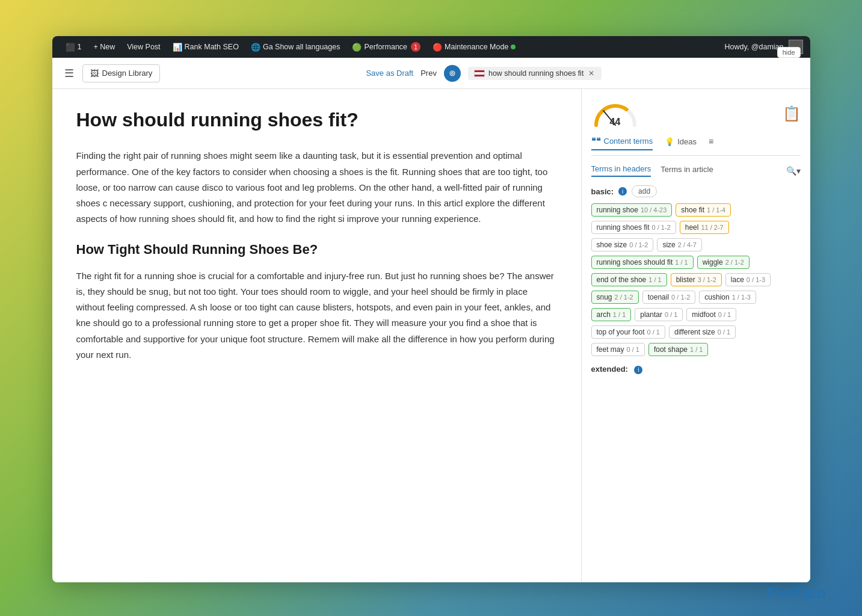  Describe the element at coordinates (591, 73) in the screenshot. I see `keyword-close-button: ✕` at that location.